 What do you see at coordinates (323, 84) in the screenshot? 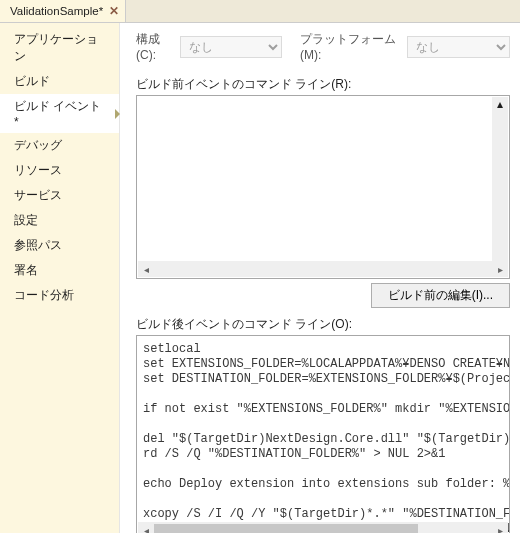
I see `prebuild-label: ビルド前イベントのコマンド ライン(R):` at bounding box center [323, 84].